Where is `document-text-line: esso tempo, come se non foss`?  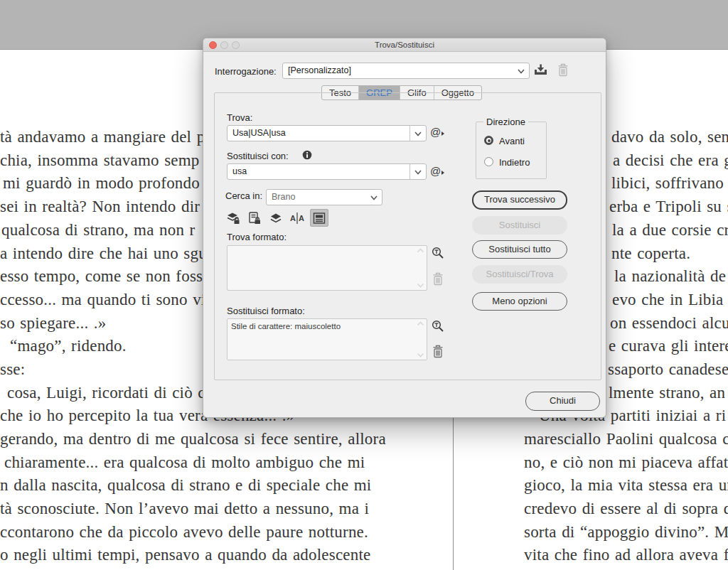
document-text-line: esso tempo, come se non foss is located at coordinates (101, 276).